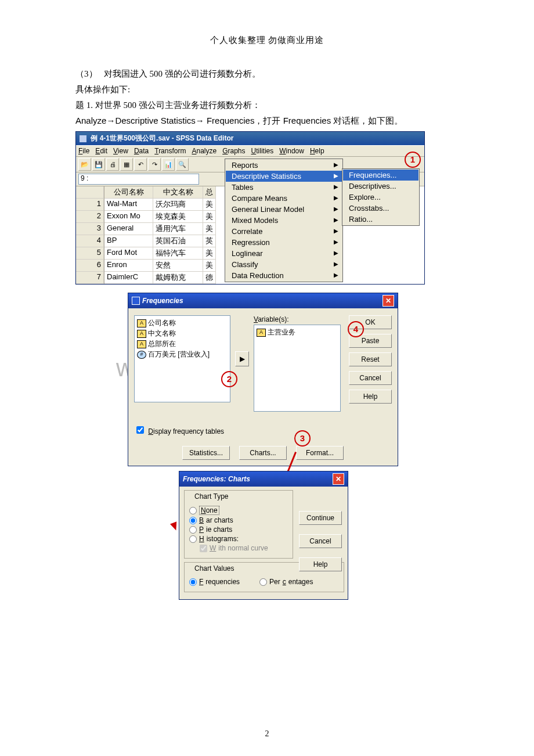 Image resolution: width=534 pixels, height=756 pixels. What do you see at coordinates (85, 164) in the screenshot?
I see `toolbar-open-icon: 📂` at bounding box center [85, 164].